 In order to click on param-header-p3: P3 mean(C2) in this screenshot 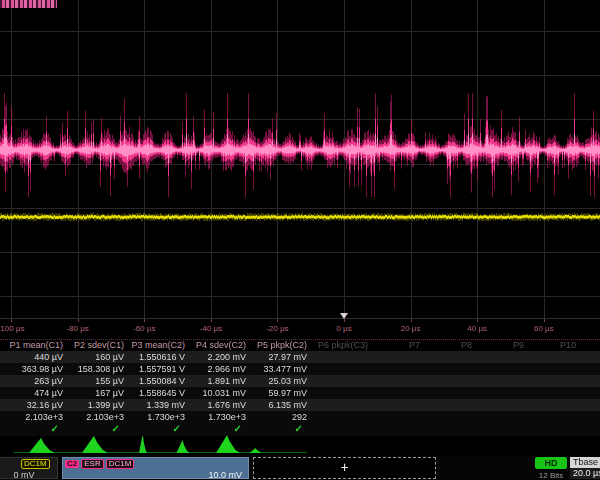, I will do `click(160, 346)`.